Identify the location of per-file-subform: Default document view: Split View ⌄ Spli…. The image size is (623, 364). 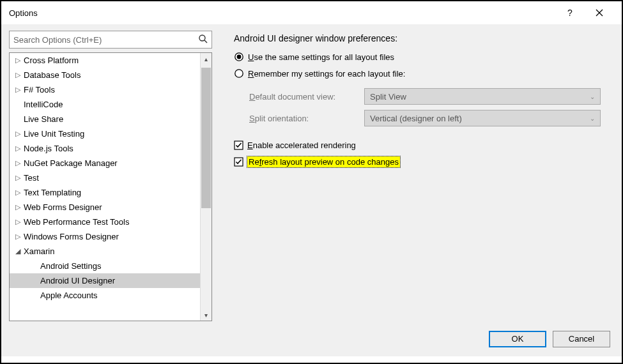
(428, 107).